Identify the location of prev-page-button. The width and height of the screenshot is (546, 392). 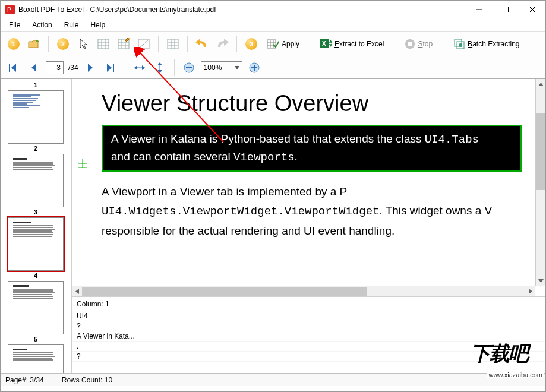
(34, 68).